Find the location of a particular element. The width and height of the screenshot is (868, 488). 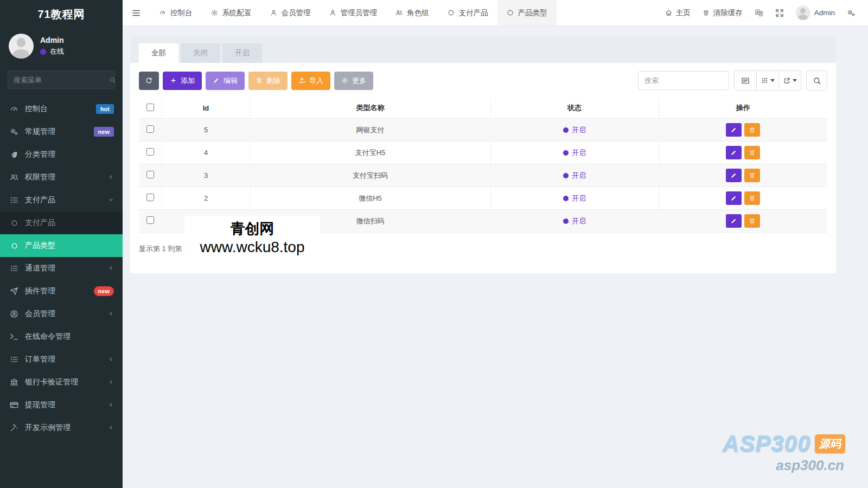

topnav-tab-product-type: 产品类型 is located at coordinates (527, 13).